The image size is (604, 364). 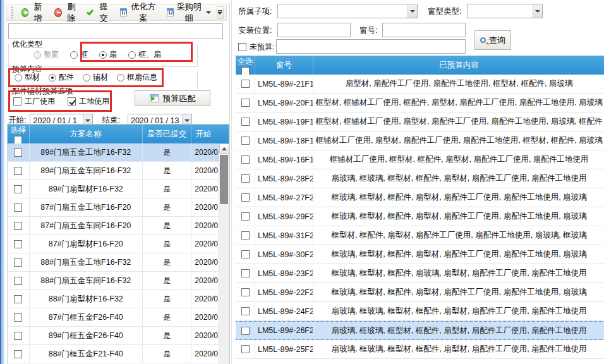 What do you see at coordinates (420, 198) in the screenshot?
I see `window-table-row: LM5L-89#-27F25框玻璃, 框型材, 框配件, 扇型材, 扇配件工厂使…` at bounding box center [420, 198].